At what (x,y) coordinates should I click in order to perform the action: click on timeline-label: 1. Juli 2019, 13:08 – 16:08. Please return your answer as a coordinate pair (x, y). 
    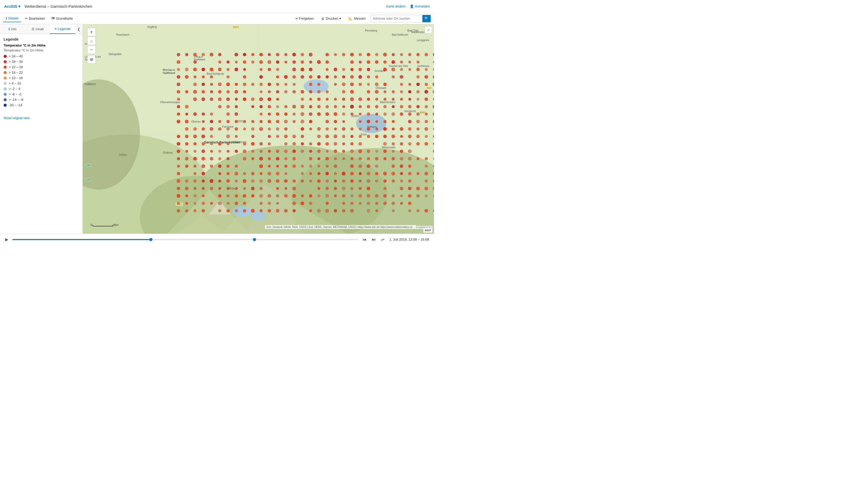
    Looking at the image, I should click on (409, 239).